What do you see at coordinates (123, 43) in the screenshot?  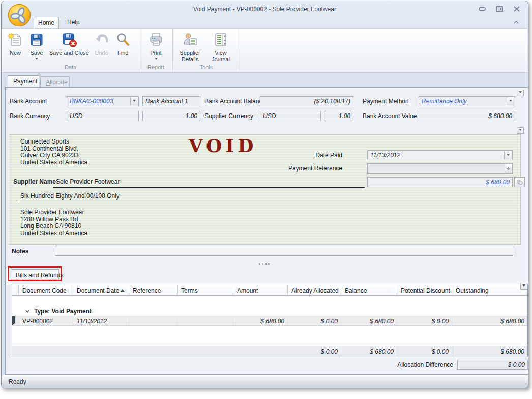 I see `find-button: Find` at bounding box center [123, 43].